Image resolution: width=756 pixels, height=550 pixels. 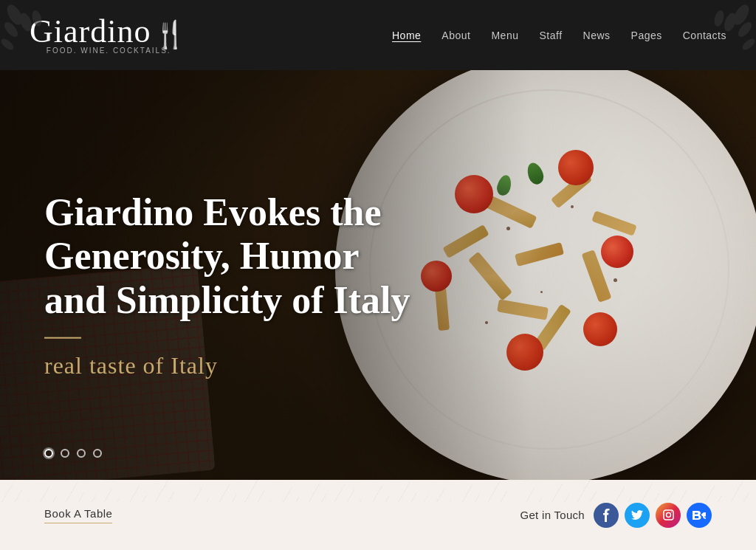 I want to click on nav-home: Home, so click(x=406, y=35).